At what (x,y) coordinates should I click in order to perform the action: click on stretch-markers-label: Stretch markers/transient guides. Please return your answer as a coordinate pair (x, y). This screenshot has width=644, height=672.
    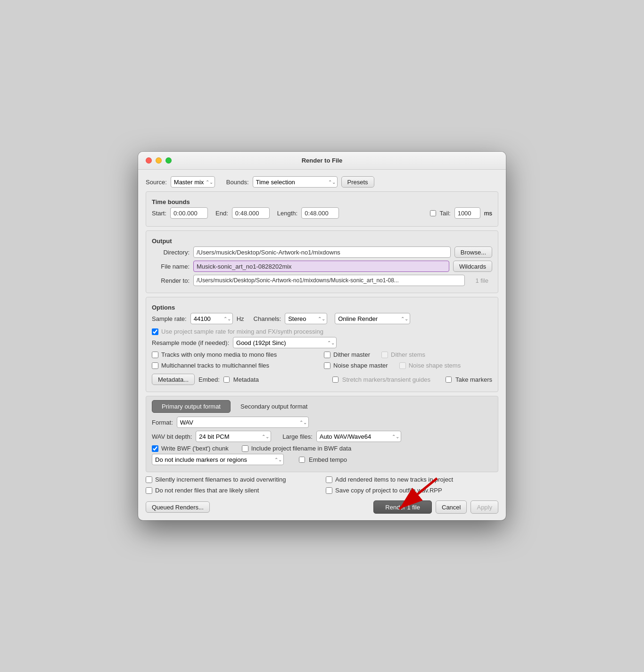
    Looking at the image, I should click on (387, 380).